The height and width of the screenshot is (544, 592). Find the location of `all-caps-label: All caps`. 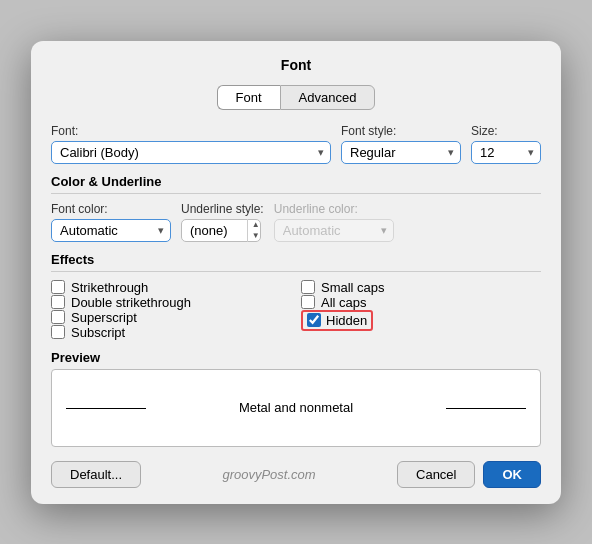

all-caps-label: All caps is located at coordinates (344, 302).